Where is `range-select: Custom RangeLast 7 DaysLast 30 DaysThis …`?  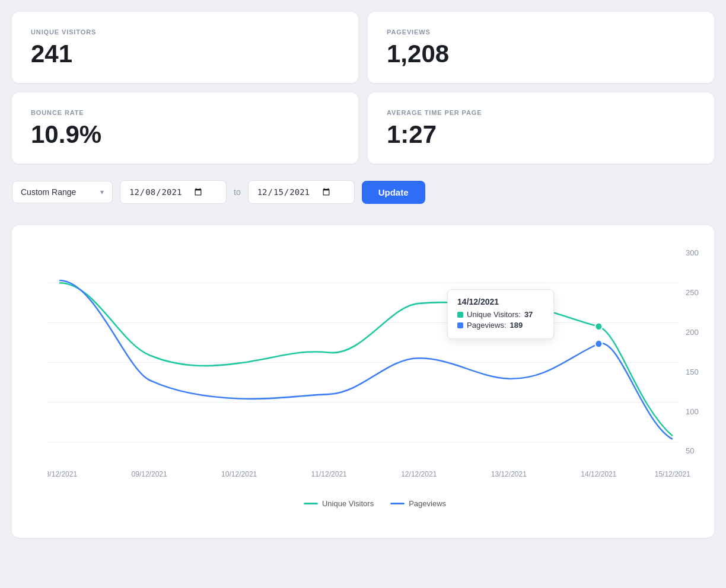 range-select: Custom RangeLast 7 DaysLast 30 DaysThis … is located at coordinates (58, 192).